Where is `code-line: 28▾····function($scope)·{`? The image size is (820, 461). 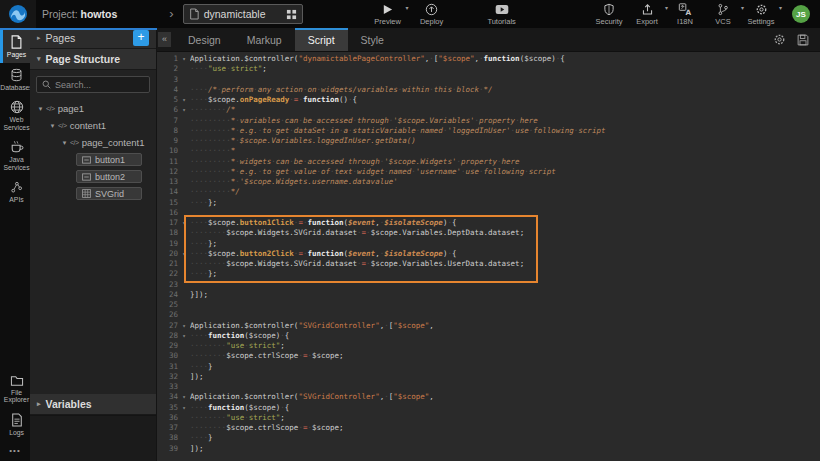 code-line: 28▾····function($scope)·{ is located at coordinates (488, 336).